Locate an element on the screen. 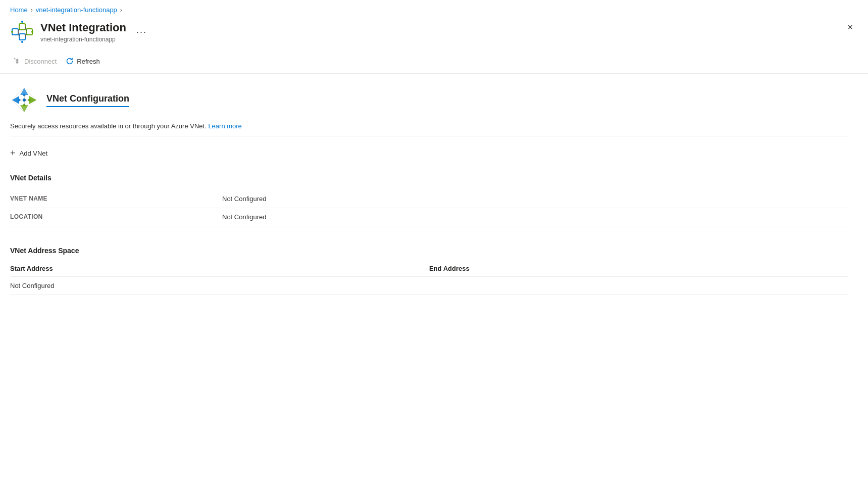 The image size is (868, 487). address-space-title: VNet Address Space is located at coordinates (429, 251).